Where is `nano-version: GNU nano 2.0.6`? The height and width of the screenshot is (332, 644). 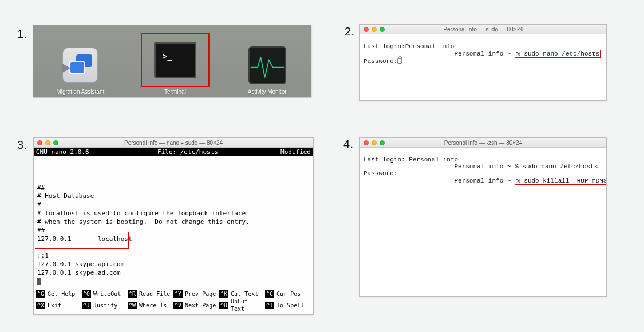
nano-version: GNU nano 2.0.6 is located at coordinates (76, 152).